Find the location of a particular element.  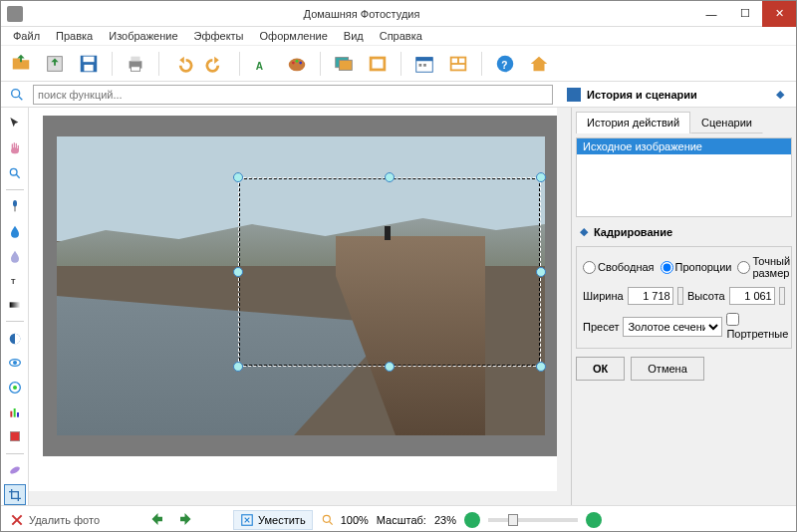

crop-mode-proportions: Пропорции is located at coordinates (696, 267).